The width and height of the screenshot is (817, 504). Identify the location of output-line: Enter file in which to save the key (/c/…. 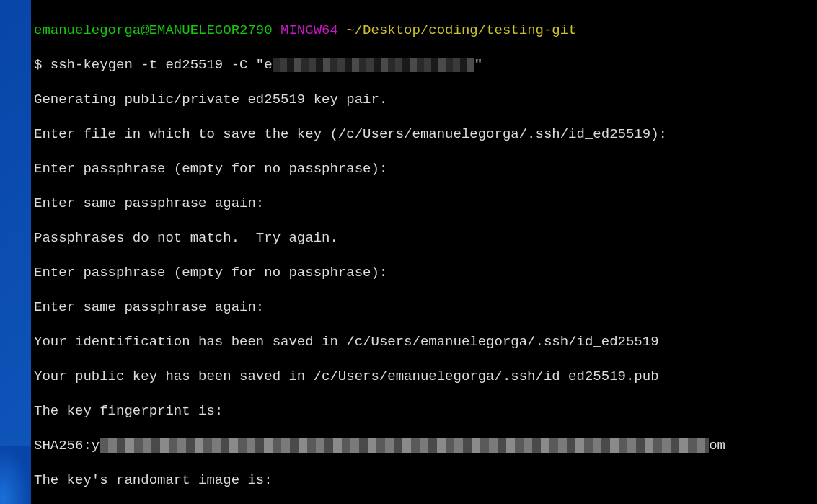
(424, 134).